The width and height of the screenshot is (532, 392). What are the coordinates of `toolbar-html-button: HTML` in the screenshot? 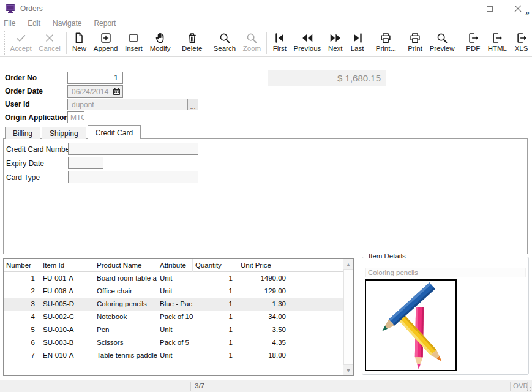 It's located at (497, 43).